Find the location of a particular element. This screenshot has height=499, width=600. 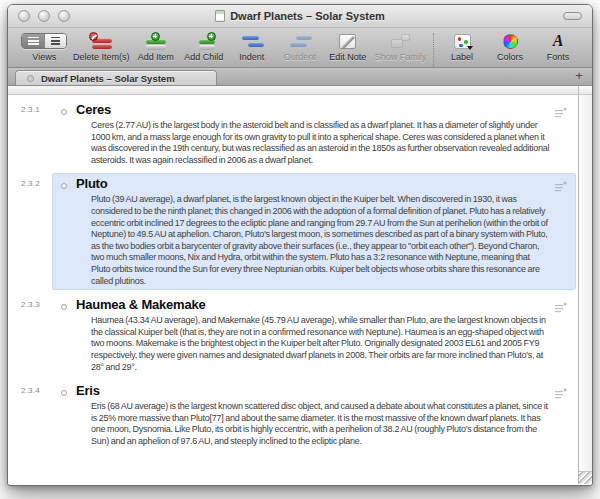

row-number: 2.3.4 is located at coordinates (30, 415).